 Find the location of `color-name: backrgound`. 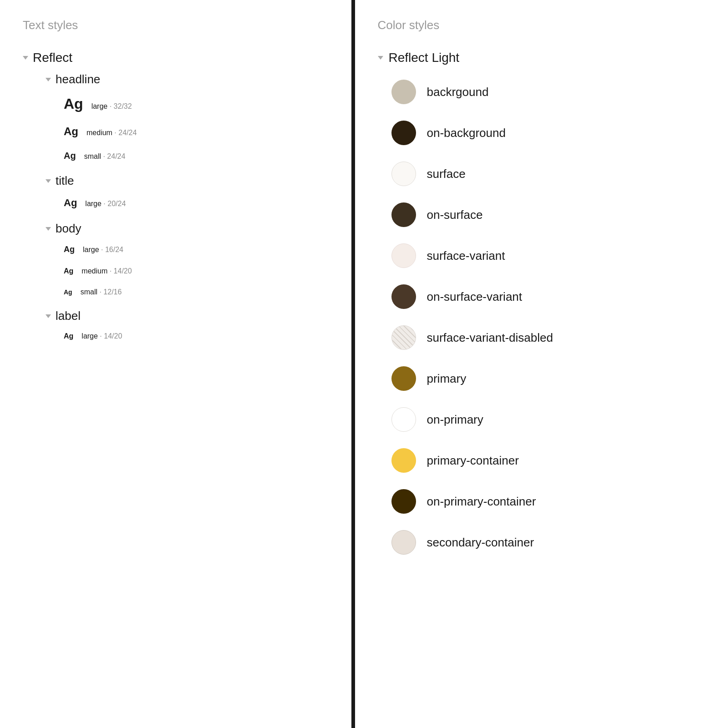

color-name: backrgound is located at coordinates (458, 92).